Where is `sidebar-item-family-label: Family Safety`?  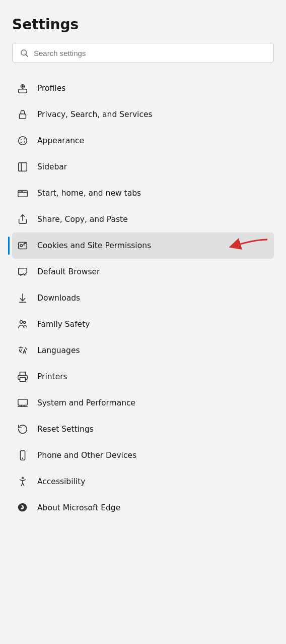
sidebar-item-family-label: Family Safety is located at coordinates (63, 324).